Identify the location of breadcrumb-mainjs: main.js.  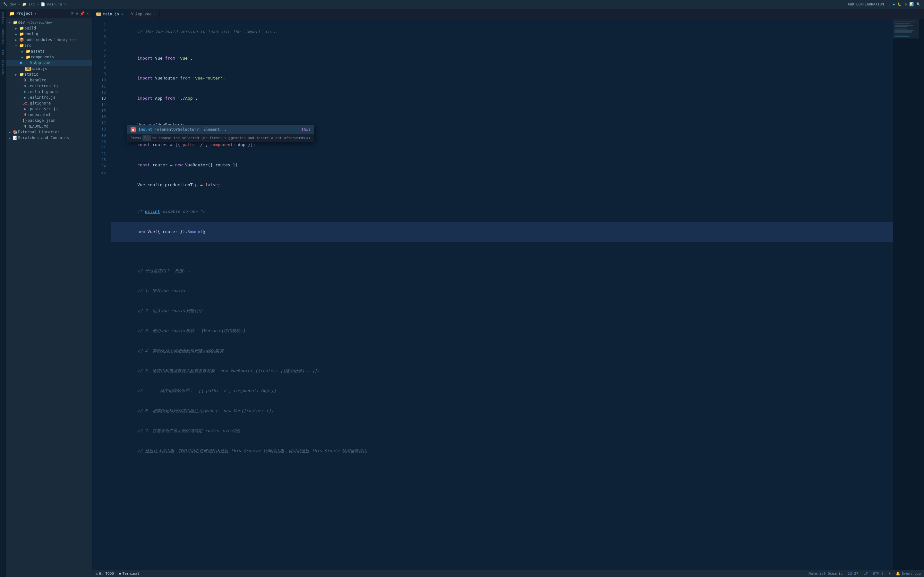
(55, 5).